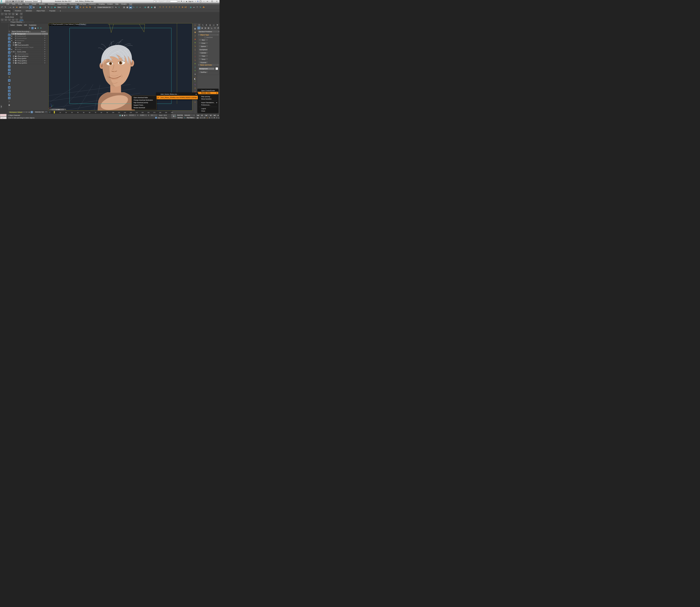 The width and height of the screenshot is (700, 607). I want to click on tube-button: Tube, so click(203, 56).